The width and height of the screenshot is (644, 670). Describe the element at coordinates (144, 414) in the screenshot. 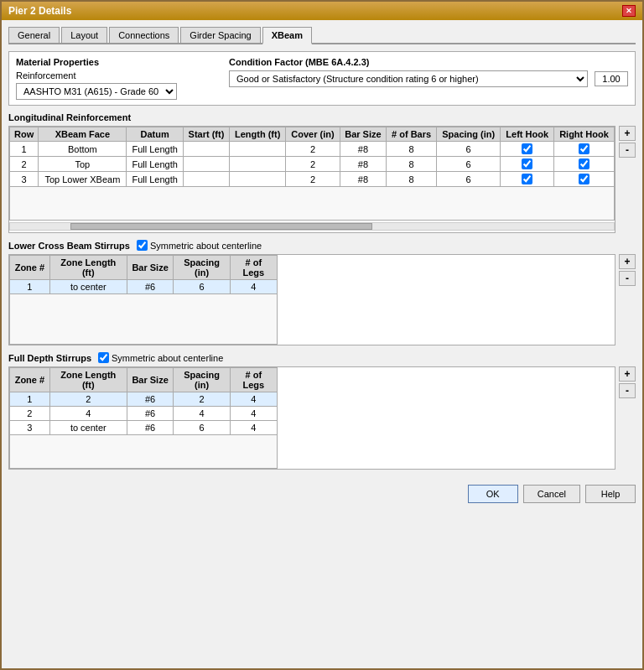

I see `table-row: 2 4 #6 4 4` at that location.